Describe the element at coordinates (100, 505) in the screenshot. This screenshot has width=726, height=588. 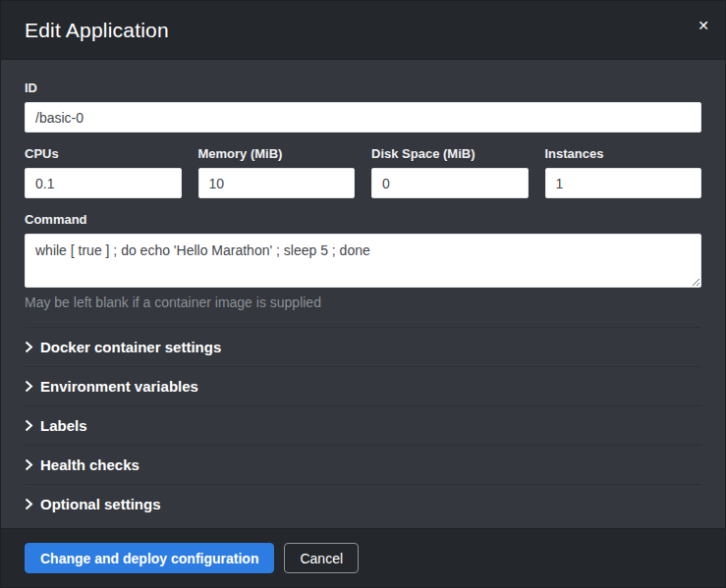
I see `section-label: Optional settings` at that location.